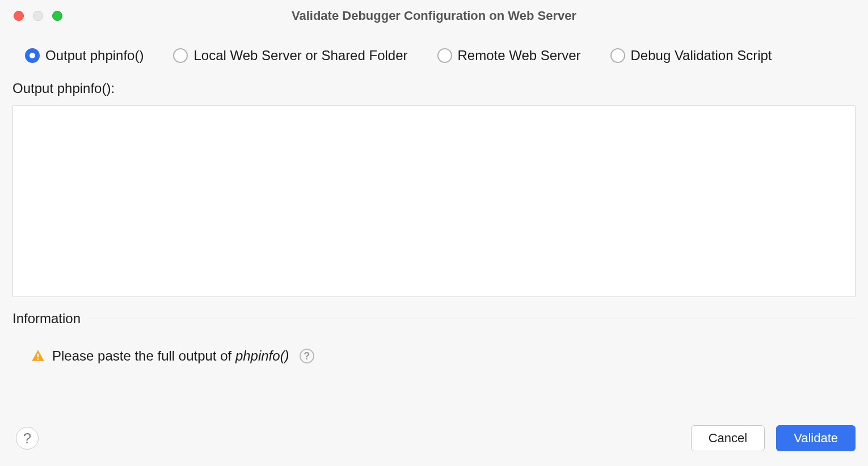 Image resolution: width=868 pixels, height=466 pixels. What do you see at coordinates (816, 438) in the screenshot?
I see `validate-button: Validate` at bounding box center [816, 438].